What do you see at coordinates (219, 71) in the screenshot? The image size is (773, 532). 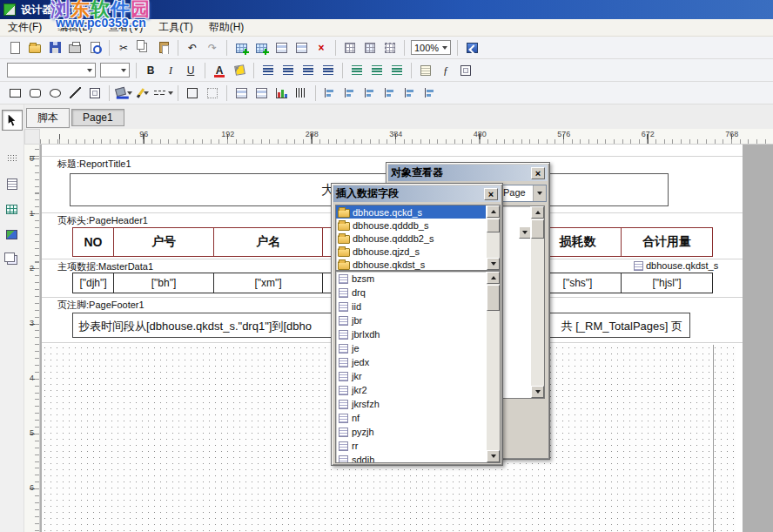 I see `font-color-button: A` at bounding box center [219, 71].